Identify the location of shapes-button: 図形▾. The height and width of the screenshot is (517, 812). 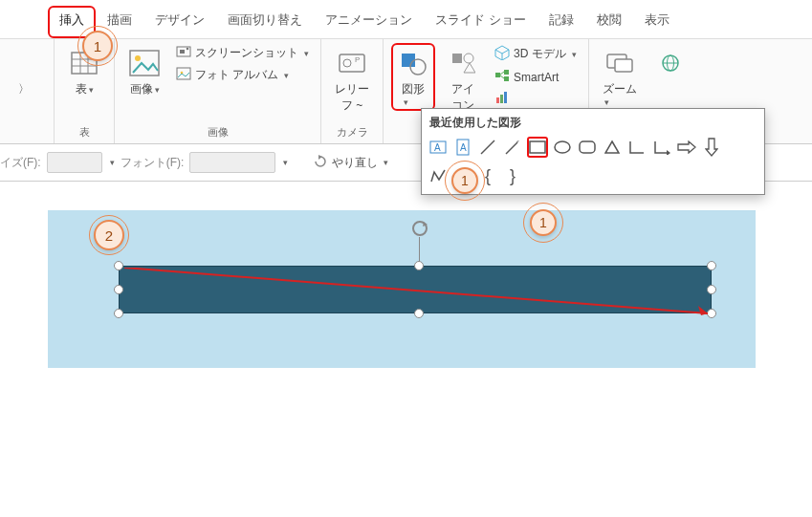
(413, 76).